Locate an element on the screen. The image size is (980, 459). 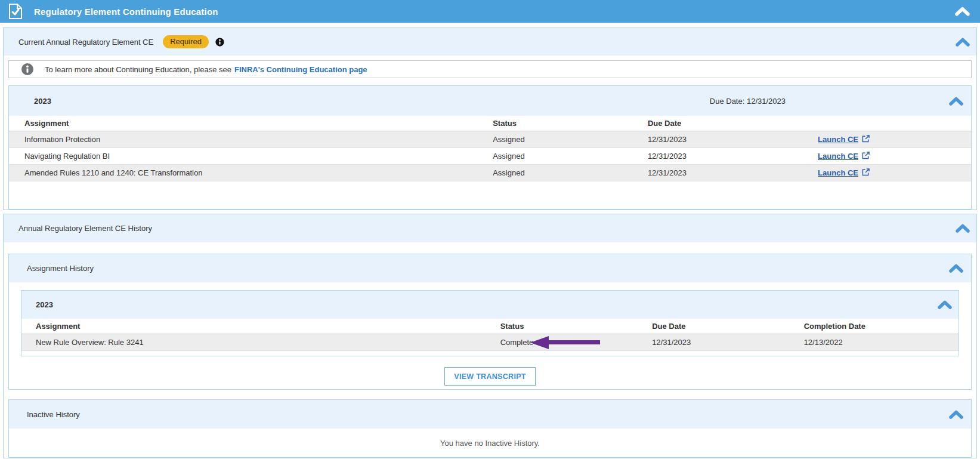
collapse-section-chevron-up-icon is located at coordinates (963, 11).